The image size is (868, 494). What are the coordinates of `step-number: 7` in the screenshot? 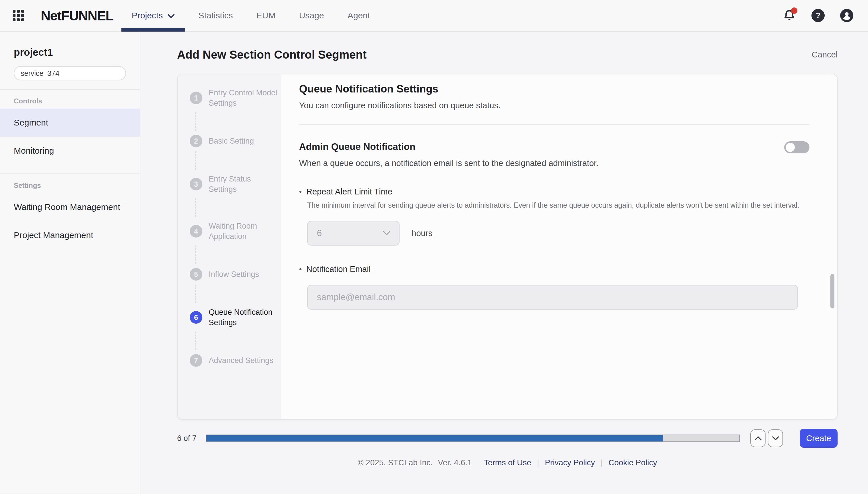 It's located at (196, 360).